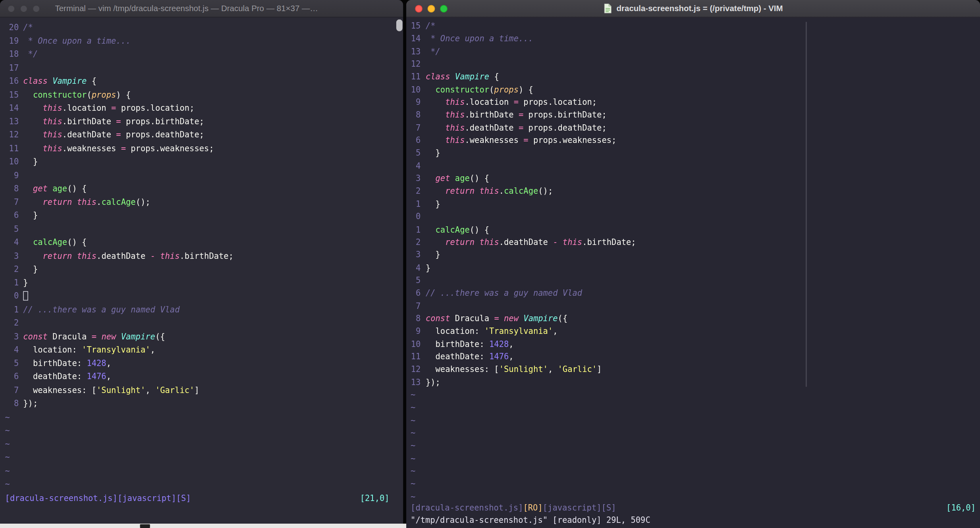 Image resolution: width=980 pixels, height=528 pixels. What do you see at coordinates (415, 52) in the screenshot?
I see `line-number: 13` at bounding box center [415, 52].